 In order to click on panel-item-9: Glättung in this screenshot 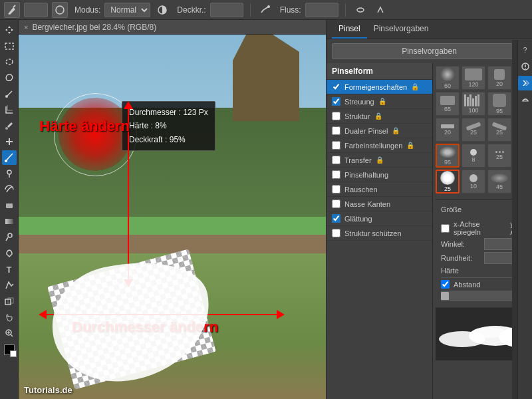, I will do `click(379, 219)`.